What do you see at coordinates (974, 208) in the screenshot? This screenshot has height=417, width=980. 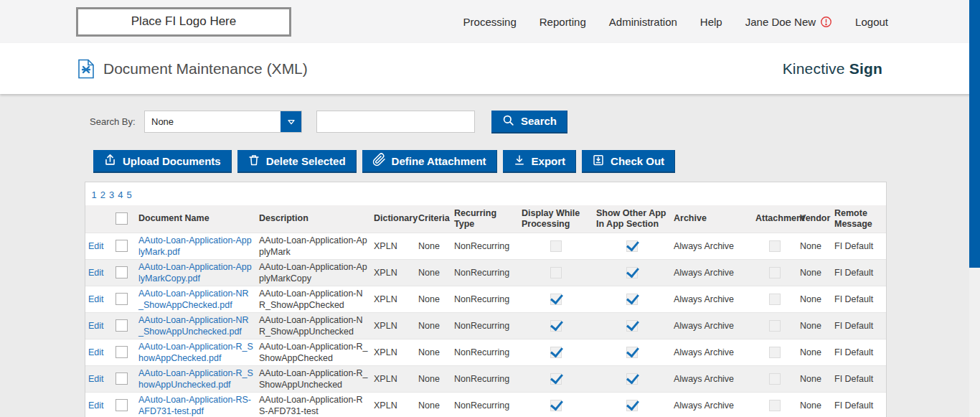 I see `vertical-scrollbar` at bounding box center [974, 208].